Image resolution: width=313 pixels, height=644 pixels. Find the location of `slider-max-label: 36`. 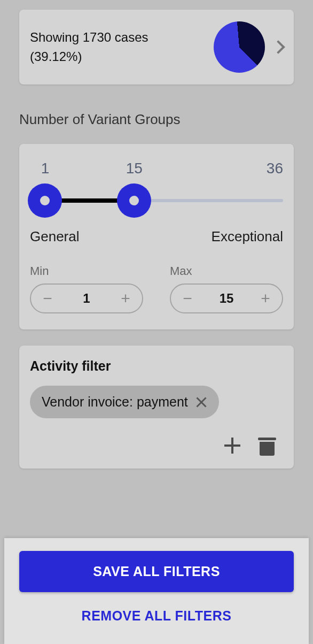

slider-max-label: 36 is located at coordinates (275, 168).